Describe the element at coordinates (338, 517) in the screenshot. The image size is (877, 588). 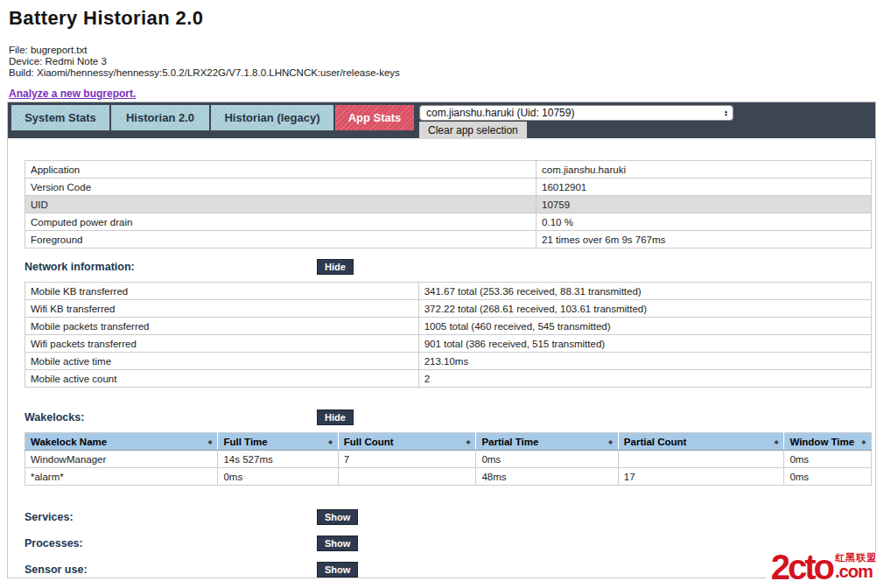
I see `services-show-button: Show` at that location.